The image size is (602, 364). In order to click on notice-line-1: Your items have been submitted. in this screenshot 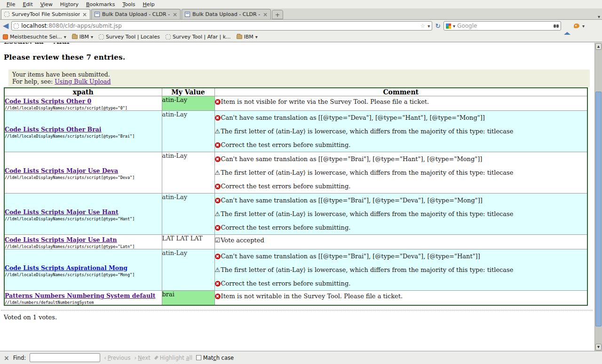, I will do `click(299, 74)`.